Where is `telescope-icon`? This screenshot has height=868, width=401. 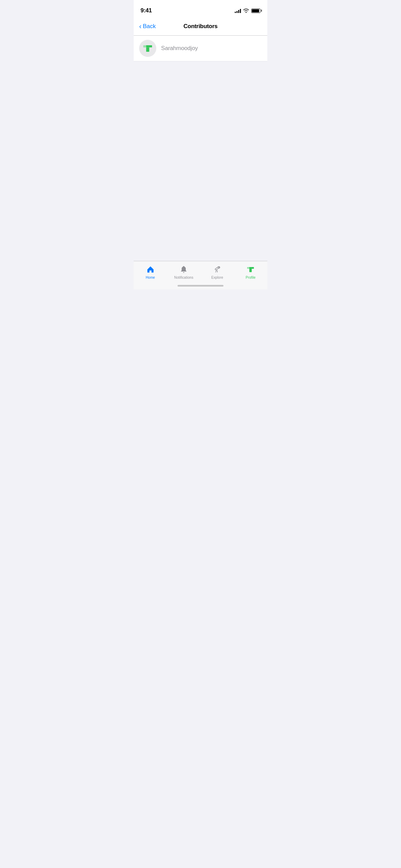 telescope-icon is located at coordinates (217, 269).